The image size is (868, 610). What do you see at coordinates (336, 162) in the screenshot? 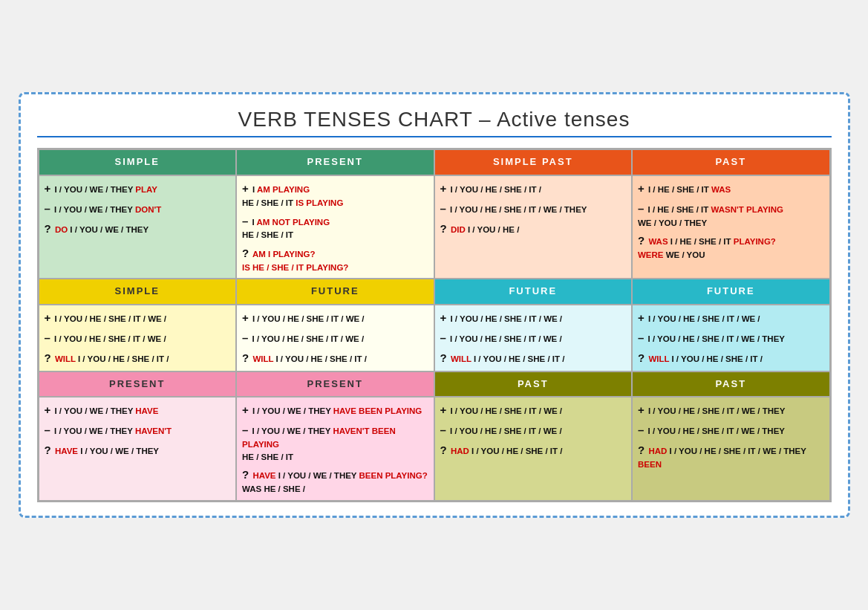
I see `header-present: PRESENT` at bounding box center [336, 162].